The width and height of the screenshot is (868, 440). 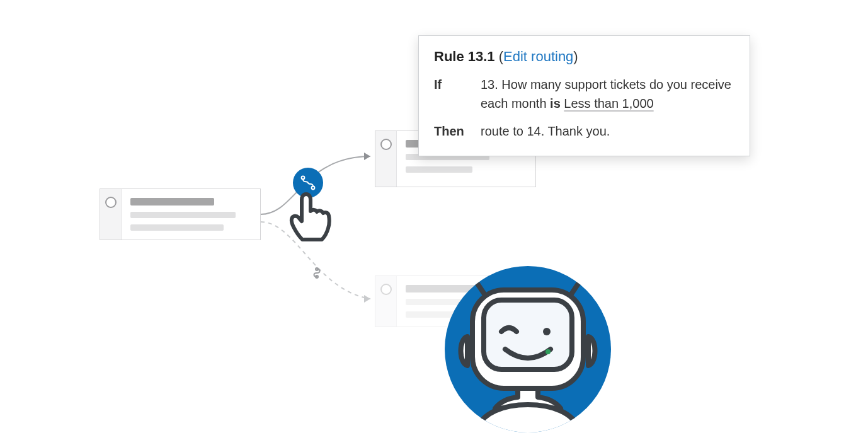 I want to click on rule-tooltip: Rule 13.1 (Edit routing) If 13. How many…, so click(x=585, y=96).